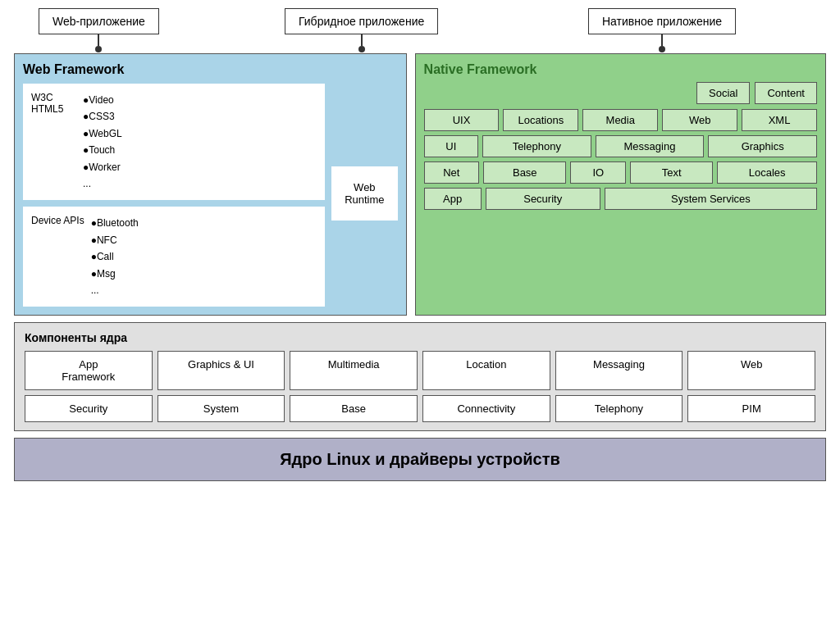 This screenshot has width=840, height=623. What do you see at coordinates (619, 371) in the screenshot?
I see `messaging-core-cell: Messaging` at bounding box center [619, 371].